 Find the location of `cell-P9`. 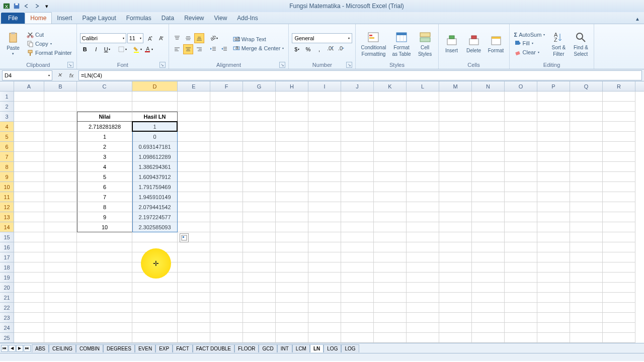

cell-P9 is located at coordinates (553, 177).